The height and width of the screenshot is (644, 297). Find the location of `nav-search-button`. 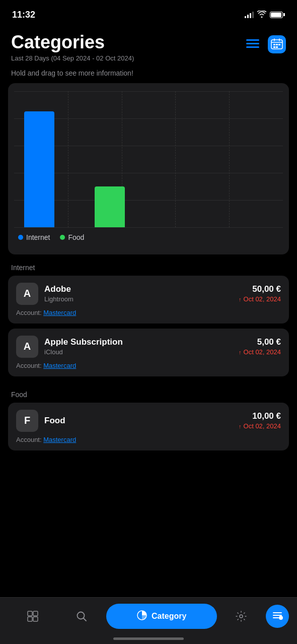

nav-search-button is located at coordinates (82, 616).